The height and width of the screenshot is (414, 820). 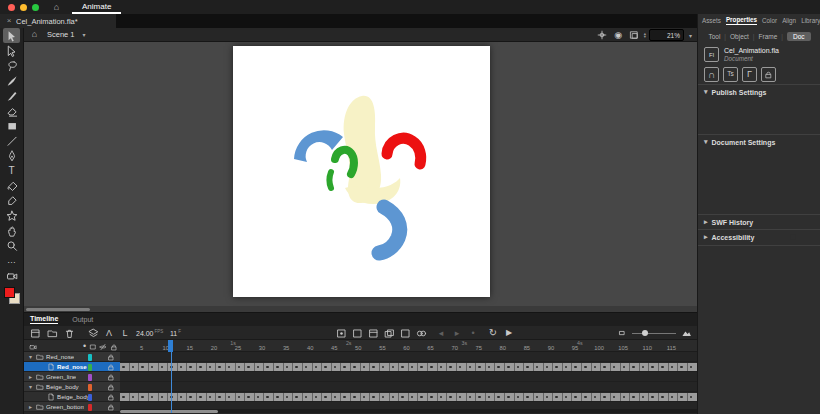 What do you see at coordinates (408, 346) in the screenshot?
I see `frame-ruler: 1s2s3s4s51015202530354045505560657075808…` at bounding box center [408, 346].